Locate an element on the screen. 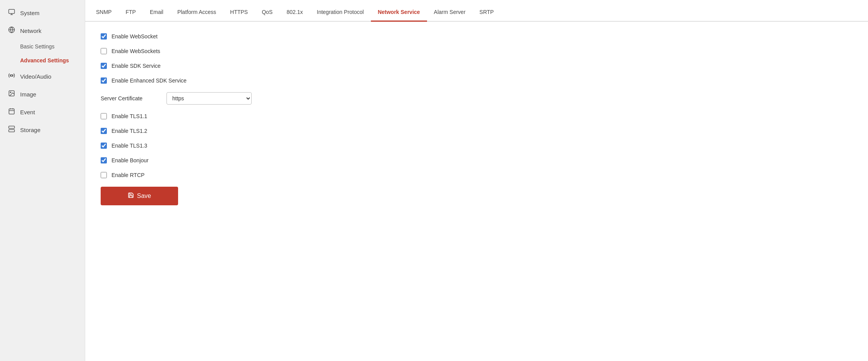 The width and height of the screenshot is (868, 361). sidebar-item-network: Network is located at coordinates (43, 31).